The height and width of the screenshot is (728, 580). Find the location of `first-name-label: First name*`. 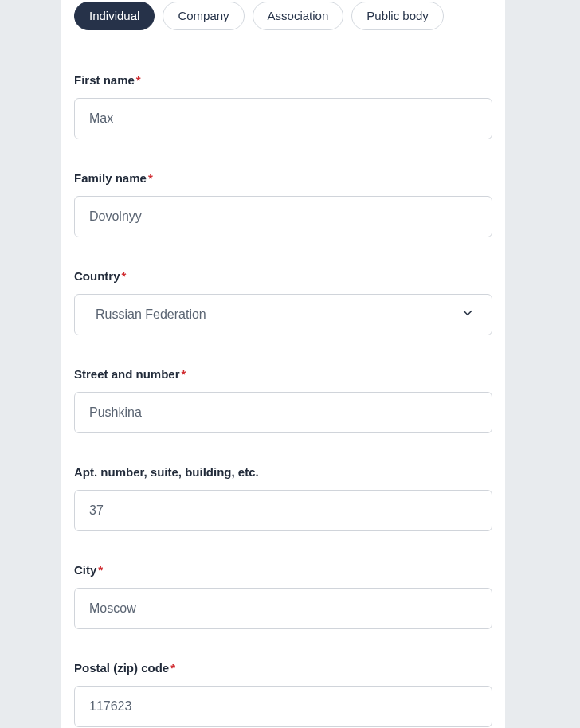

first-name-label: First name* is located at coordinates (284, 80).